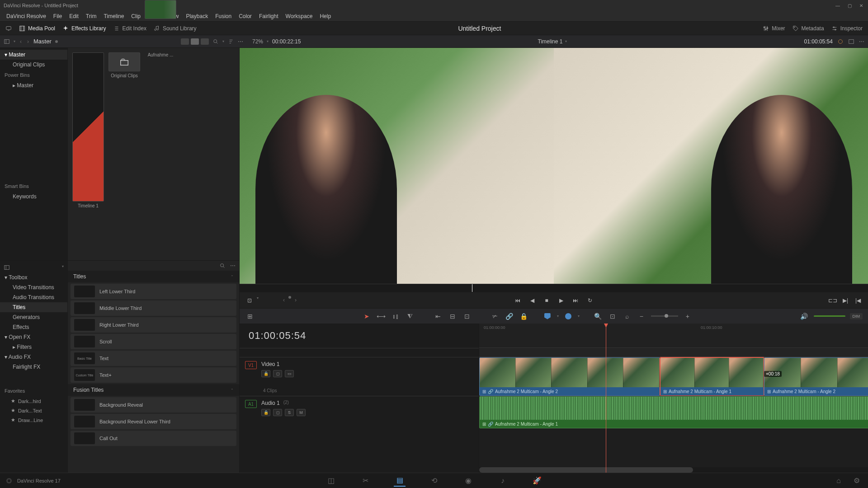  What do you see at coordinates (861, 5) in the screenshot?
I see `close-button: ✕` at bounding box center [861, 5].